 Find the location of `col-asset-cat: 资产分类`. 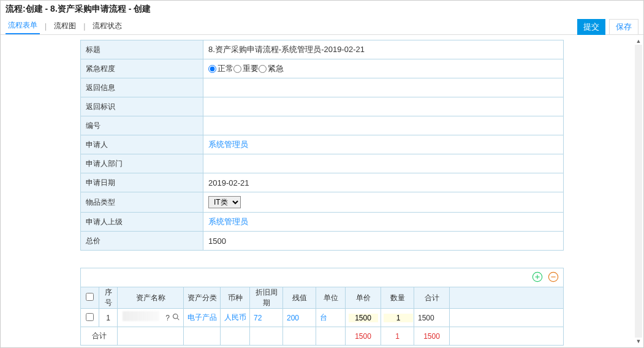

col-asset-cat: 资产分类 is located at coordinates (202, 298).